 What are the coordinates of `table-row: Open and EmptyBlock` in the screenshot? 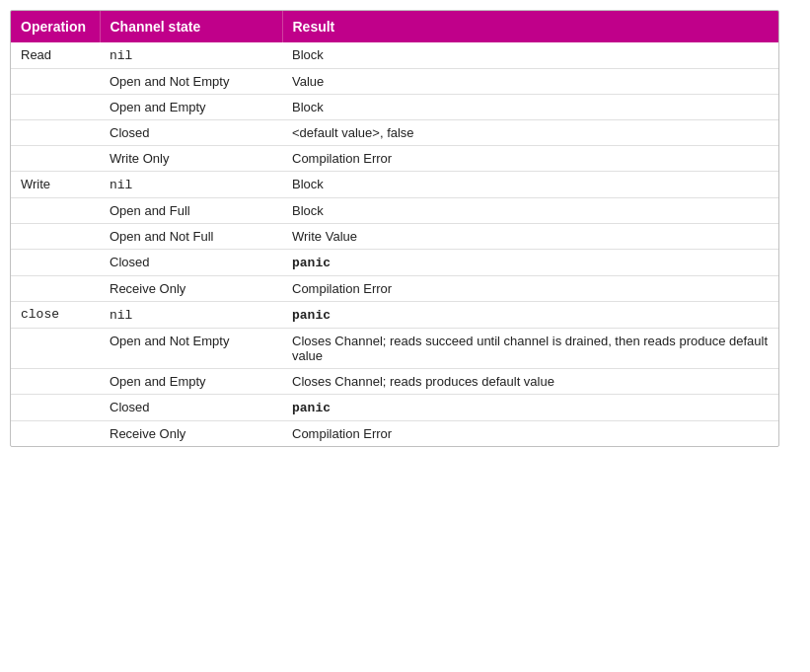 It's located at (395, 108).